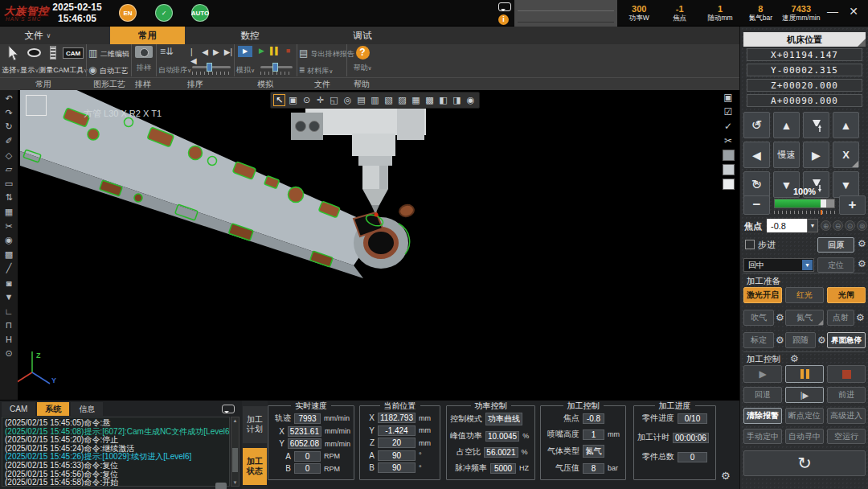 The height and width of the screenshot is (489, 868). I want to click on locate-button: 定位, so click(836, 265).